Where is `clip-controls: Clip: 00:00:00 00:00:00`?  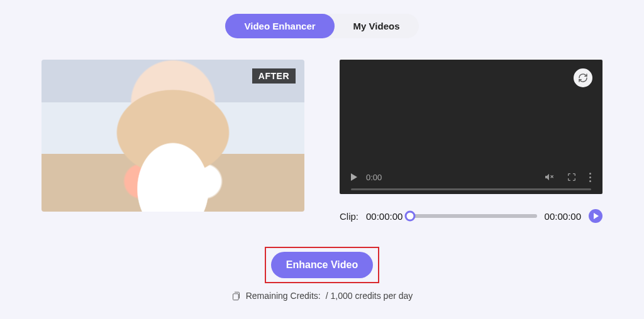
clip-controls: Clip: 00:00:00 00:00:00 is located at coordinates (471, 216).